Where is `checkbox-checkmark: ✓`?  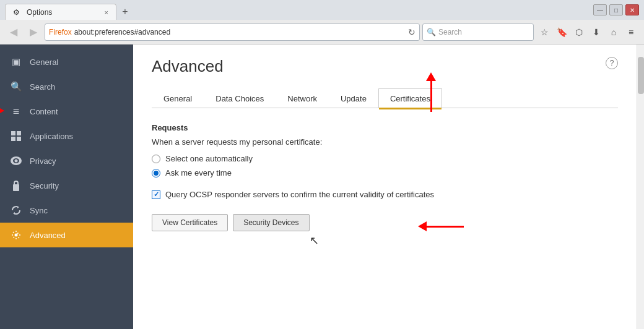
checkbox-checkmark: ✓ is located at coordinates (156, 194).